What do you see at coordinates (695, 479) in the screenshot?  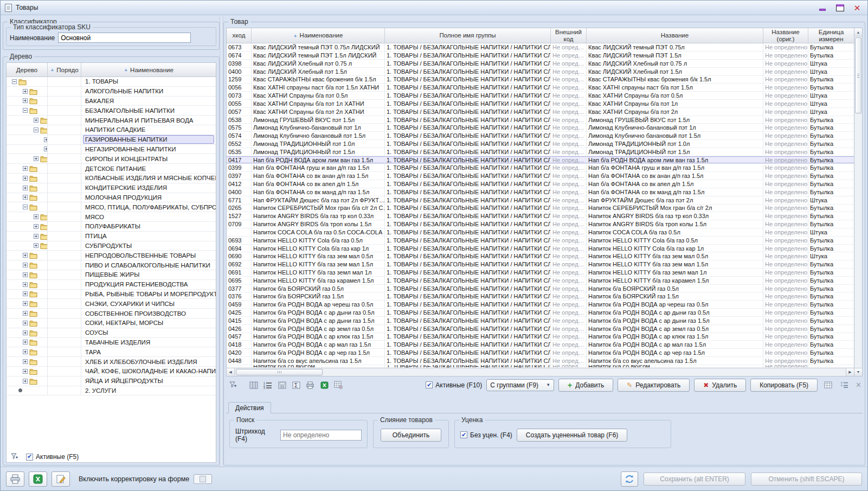 I see `save-button: Сохранить (alt ENTER)` at bounding box center [695, 479].